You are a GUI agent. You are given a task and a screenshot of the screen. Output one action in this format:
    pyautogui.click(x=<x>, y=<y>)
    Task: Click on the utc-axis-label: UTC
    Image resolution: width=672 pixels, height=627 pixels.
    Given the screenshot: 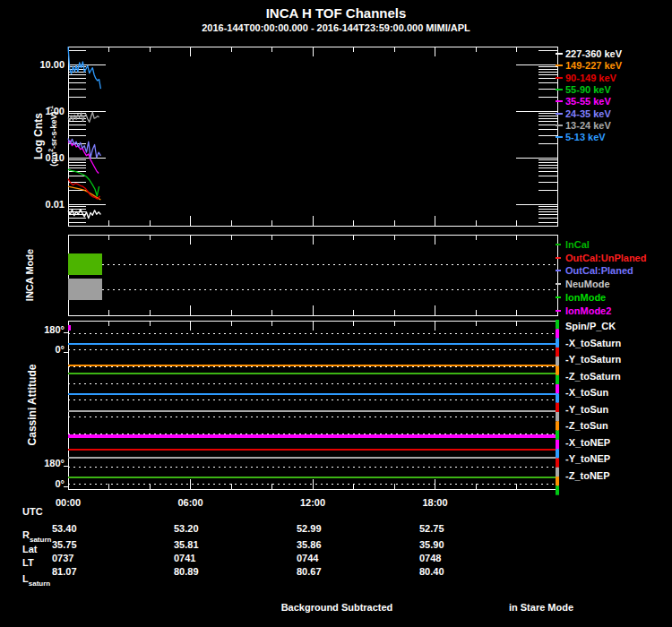 What is the action you would take?
    pyautogui.click(x=32, y=511)
    